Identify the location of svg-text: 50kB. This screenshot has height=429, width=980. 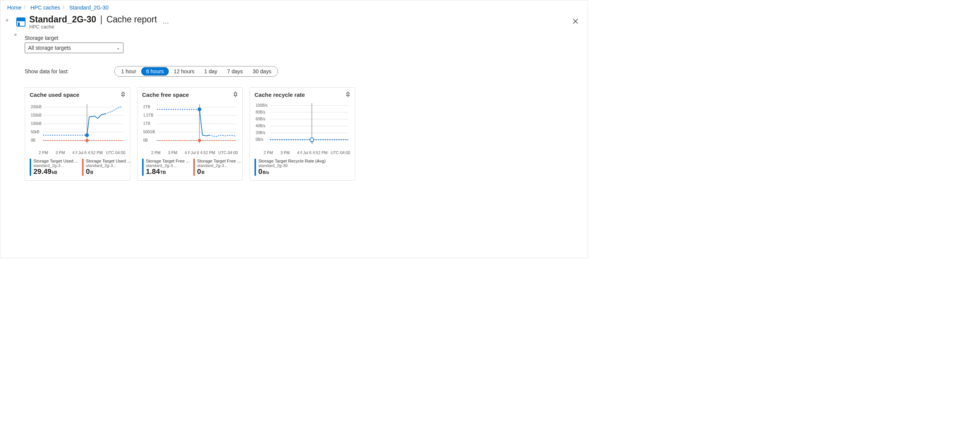
(35, 132).